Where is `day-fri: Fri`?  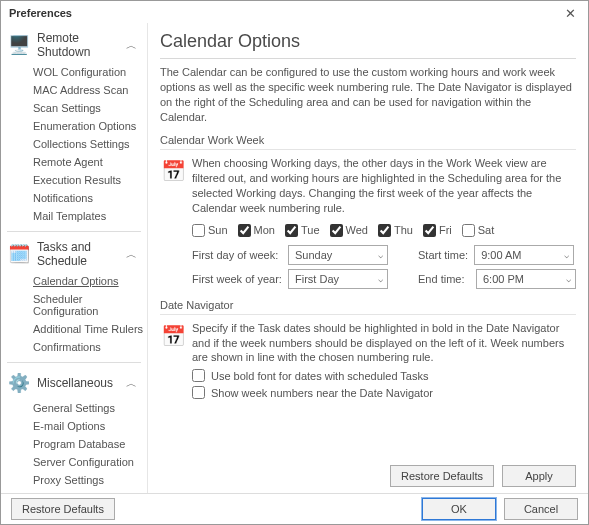 day-fri: Fri is located at coordinates (438, 230).